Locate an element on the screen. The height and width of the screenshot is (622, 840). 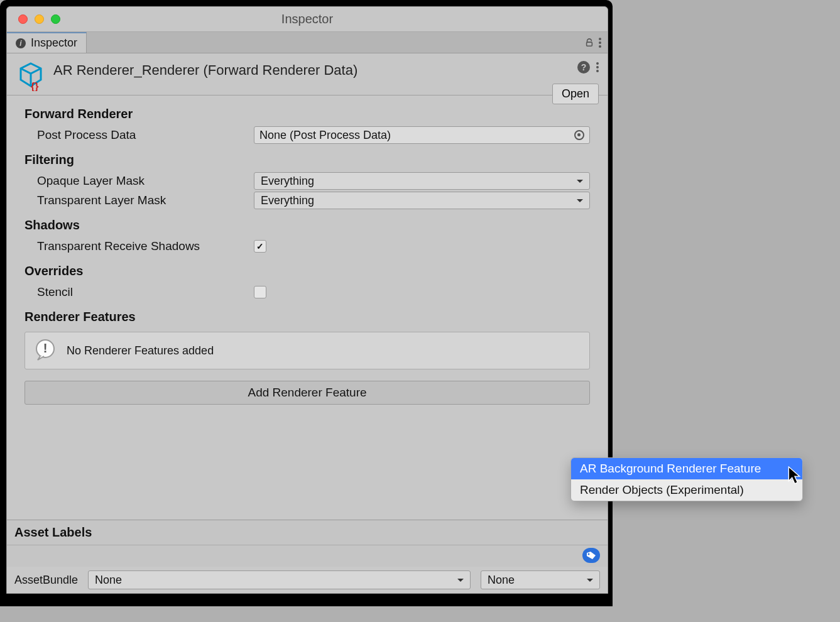
asset-bundle-row: AssetBundle None None is located at coordinates (307, 580).